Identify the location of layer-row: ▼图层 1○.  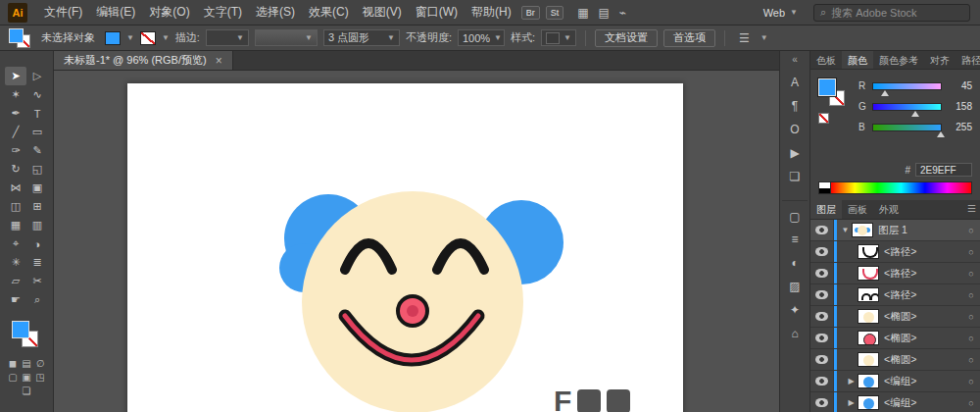
(896, 231).